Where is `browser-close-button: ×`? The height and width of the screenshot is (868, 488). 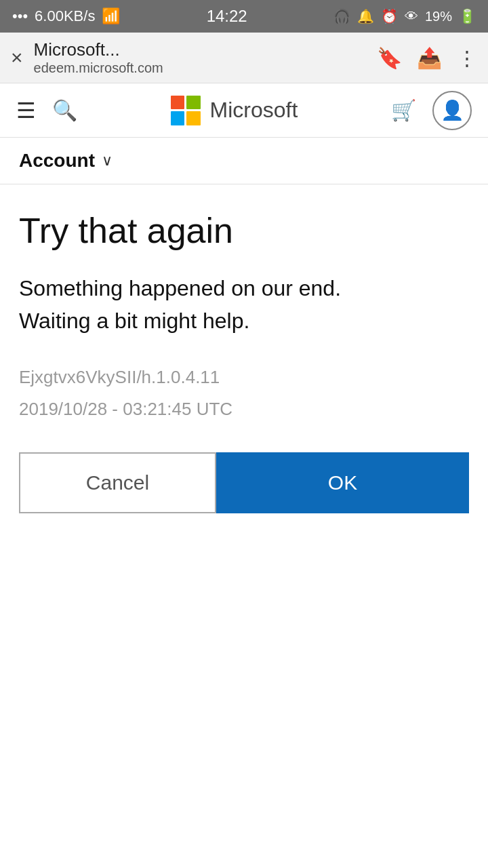 browser-close-button: × is located at coordinates (17, 58).